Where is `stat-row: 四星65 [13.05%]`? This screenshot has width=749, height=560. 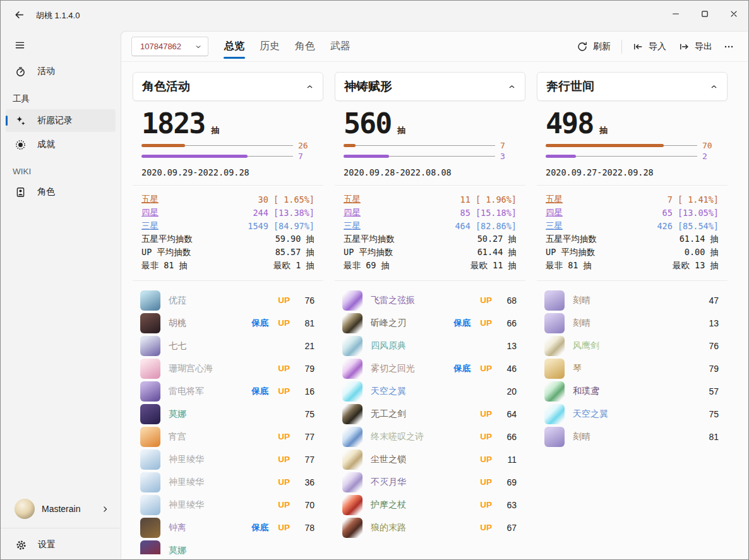 stat-row: 四星65 [13.05%] is located at coordinates (632, 213).